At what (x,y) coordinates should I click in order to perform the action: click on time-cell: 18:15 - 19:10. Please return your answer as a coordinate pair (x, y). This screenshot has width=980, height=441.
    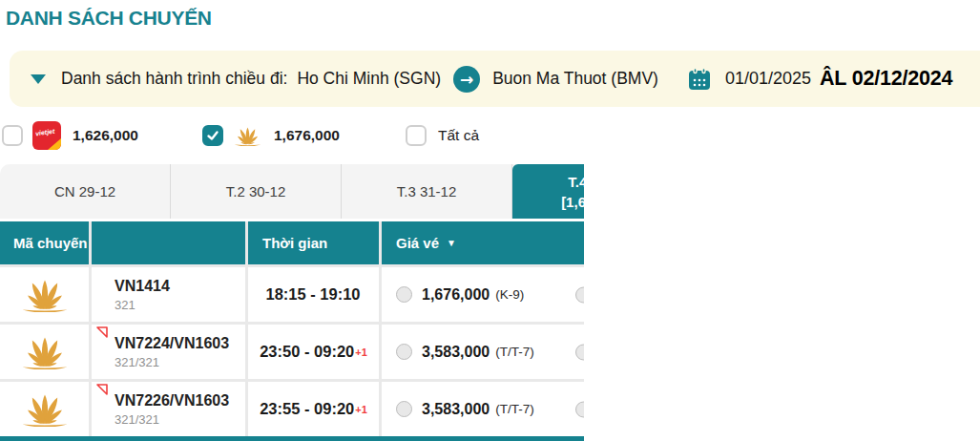
    Looking at the image, I should click on (313, 294).